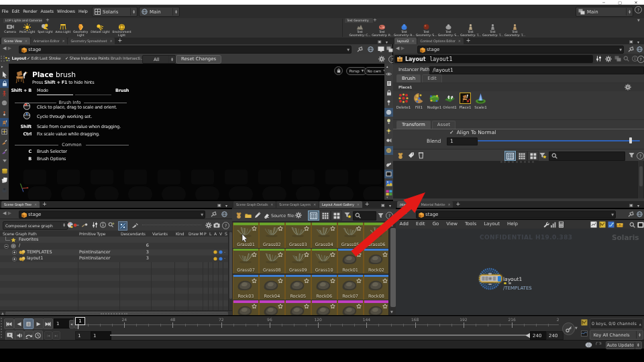 This screenshot has height=362, width=644. What do you see at coordinates (28, 324) in the screenshot?
I see `transport-stop-button` at bounding box center [28, 324].